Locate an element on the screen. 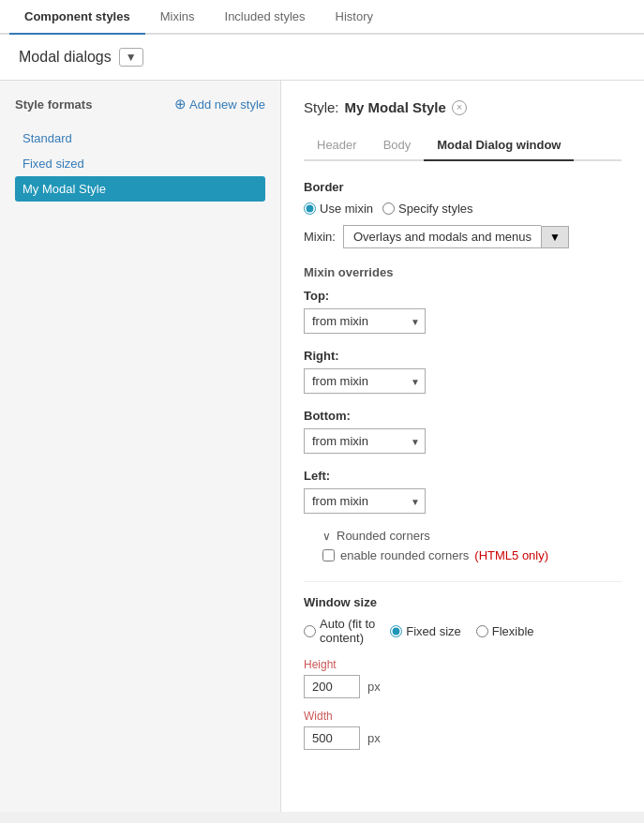 The height and width of the screenshot is (823, 644). window-size-section: Window size Auto (fit tocontent) Fixed s… is located at coordinates (463, 673).